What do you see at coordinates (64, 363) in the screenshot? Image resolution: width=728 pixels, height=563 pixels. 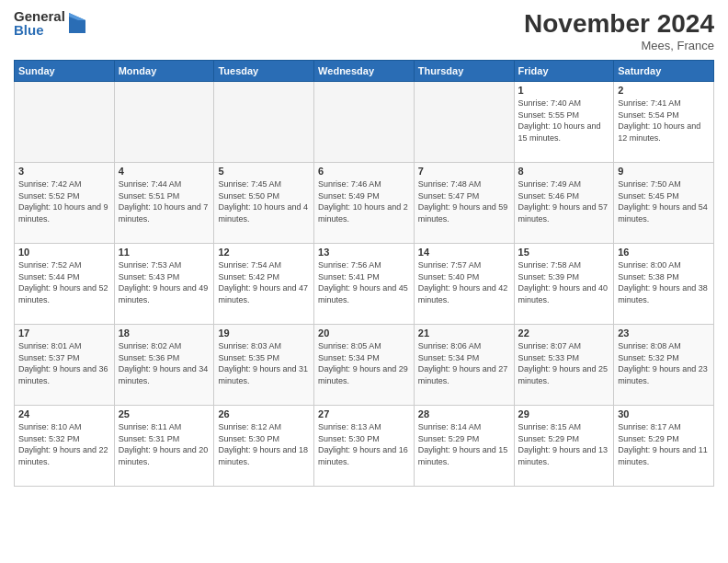 I see `day-info: Sunrise: 8:01 AMSunset: 5:37 PMDaylight:…` at bounding box center [64, 363].